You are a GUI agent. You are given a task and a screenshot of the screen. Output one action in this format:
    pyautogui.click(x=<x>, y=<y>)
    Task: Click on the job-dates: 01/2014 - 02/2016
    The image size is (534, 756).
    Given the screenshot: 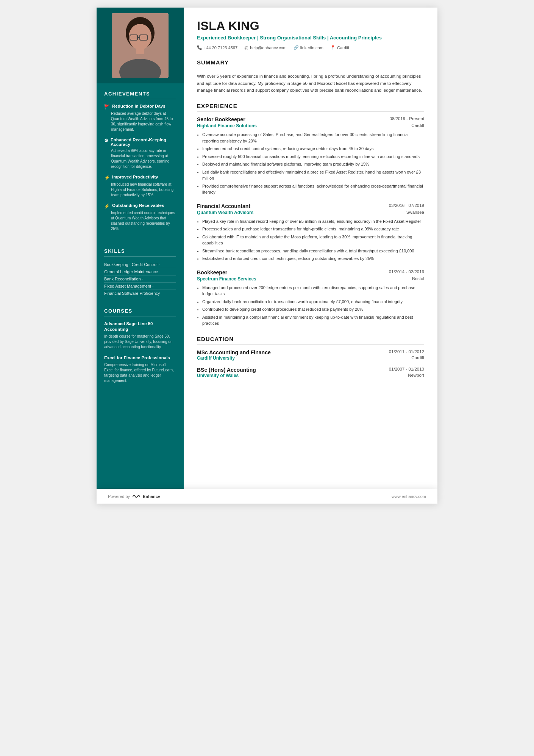 What is the action you would take?
    pyautogui.click(x=407, y=272)
    